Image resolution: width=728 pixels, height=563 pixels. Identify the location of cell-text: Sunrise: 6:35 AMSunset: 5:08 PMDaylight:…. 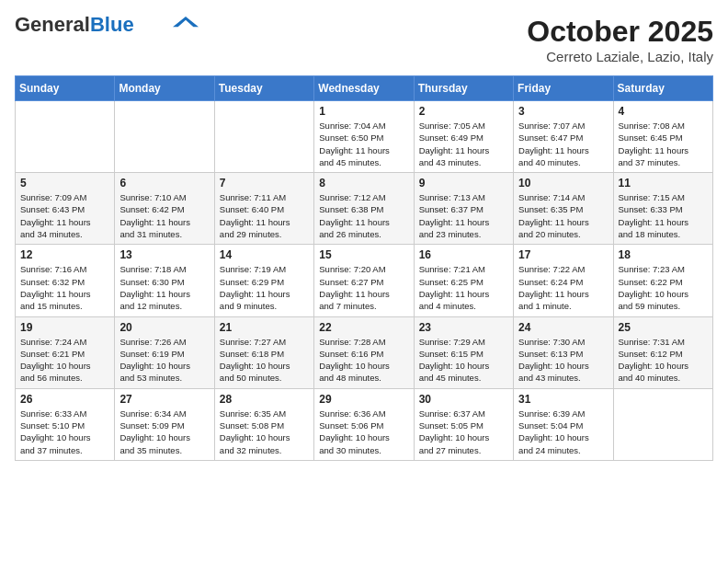
(265, 432).